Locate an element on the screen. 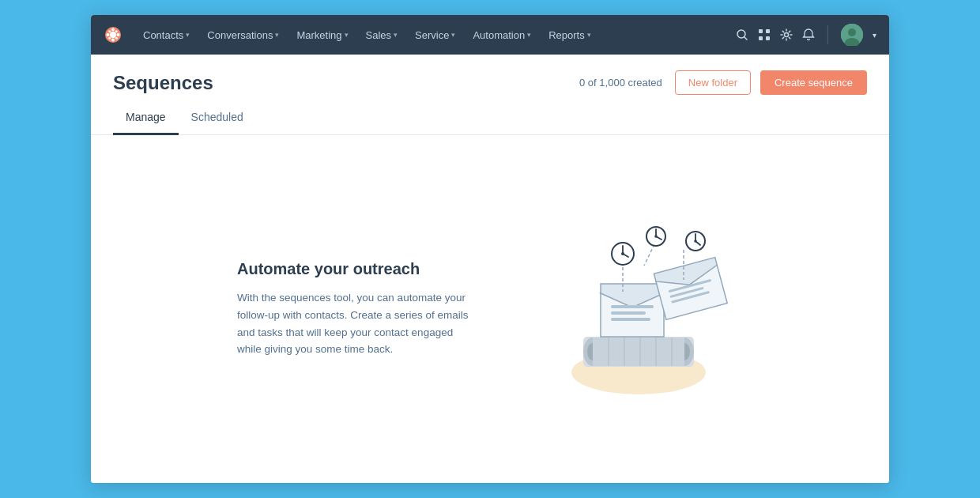 This screenshot has width=980, height=498. nav-item-automation: Automation ▾ is located at coordinates (502, 35).